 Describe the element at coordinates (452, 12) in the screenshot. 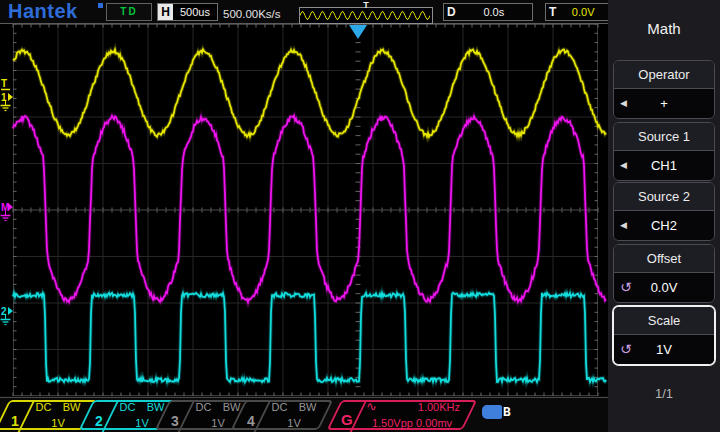

I see `delay-icon: D` at that location.